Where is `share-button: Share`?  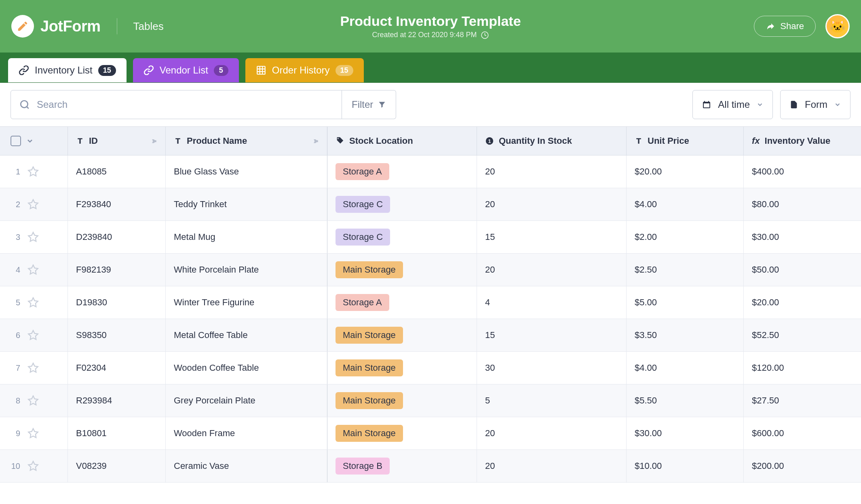
share-button: Share is located at coordinates (785, 26).